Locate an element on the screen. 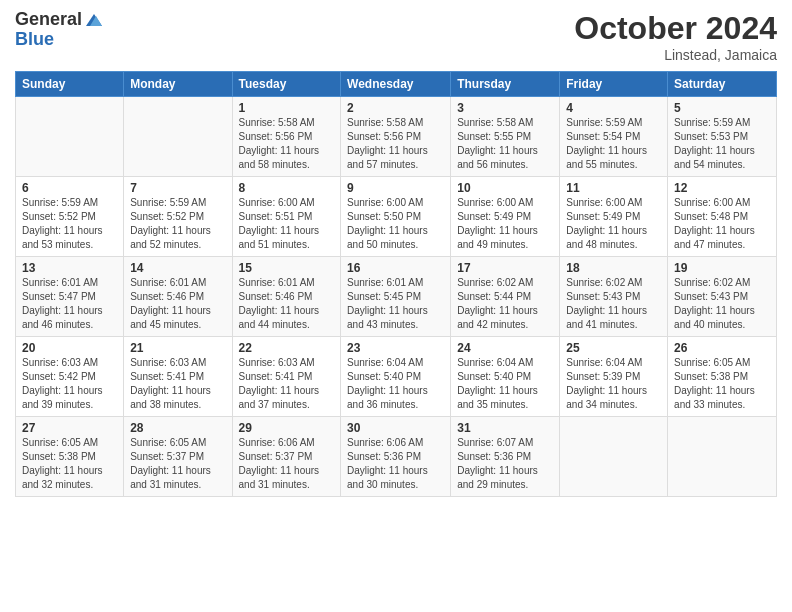 The height and width of the screenshot is (612, 792). day-cell: 1Sunrise: 5:58 AMSunset: 5:56 PMDaylight… is located at coordinates (286, 137).